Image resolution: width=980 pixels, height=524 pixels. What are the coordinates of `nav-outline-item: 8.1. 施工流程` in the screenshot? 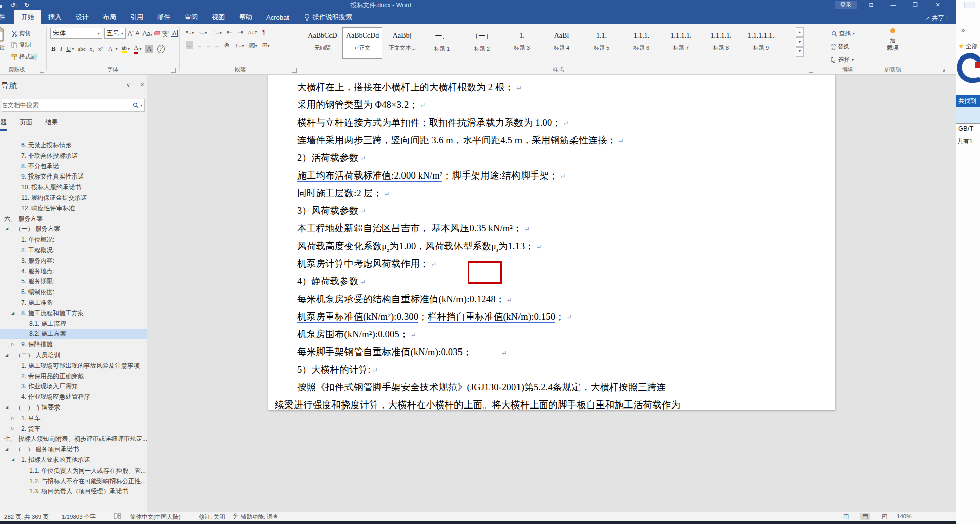 It's located at (74, 324).